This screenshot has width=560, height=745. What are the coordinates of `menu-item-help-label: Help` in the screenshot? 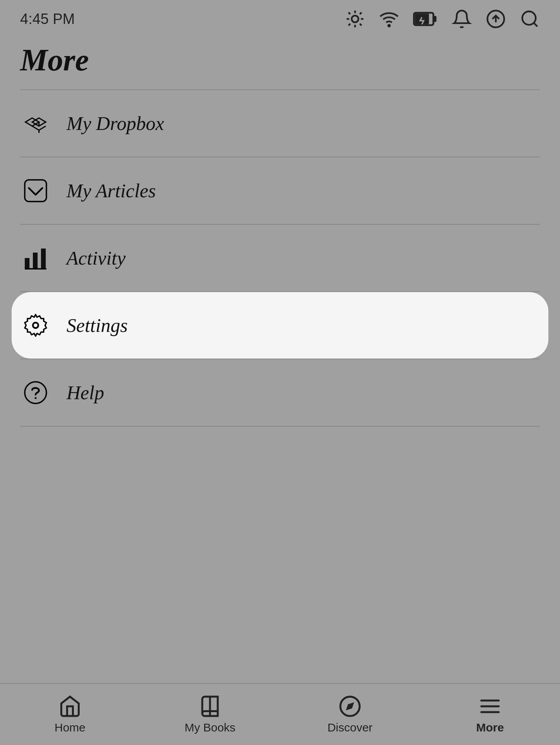 It's located at (85, 393).